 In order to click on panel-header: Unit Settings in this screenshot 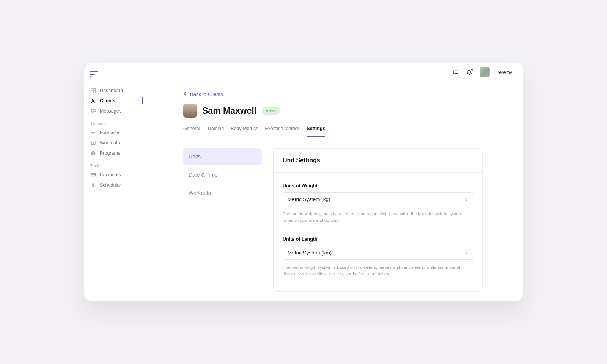, I will do `click(378, 161)`.